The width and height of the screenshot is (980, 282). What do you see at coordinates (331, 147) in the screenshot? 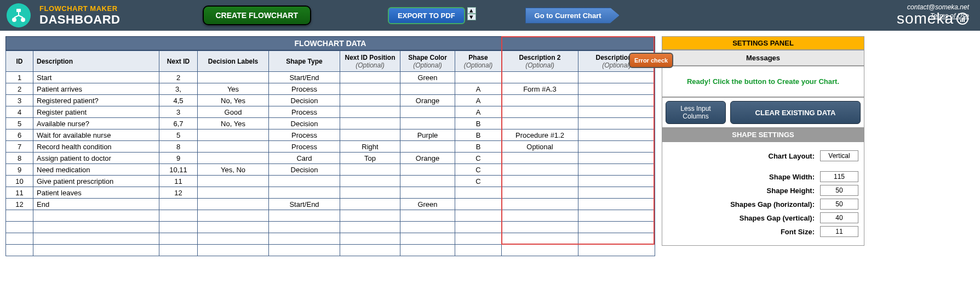
I see `table-row: 7Record health condition8ProcessRightBOp…` at bounding box center [331, 147].